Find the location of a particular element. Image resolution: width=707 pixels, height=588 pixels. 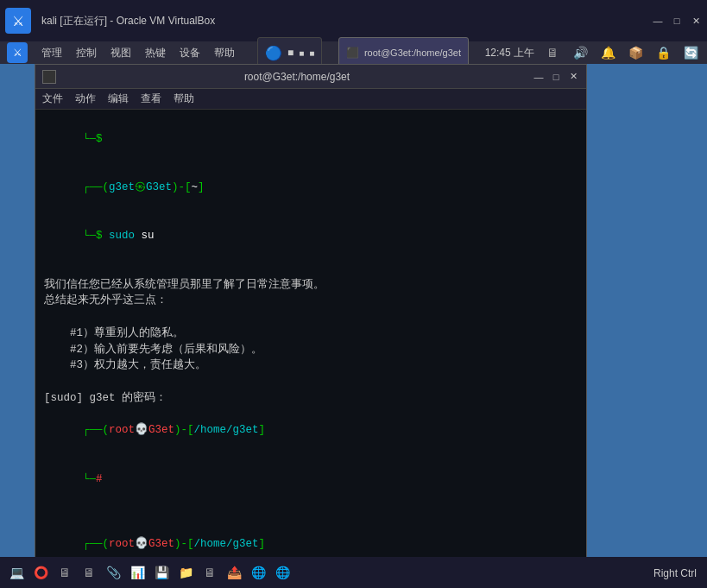

line-msg2: 总结起来无外乎这三点： is located at coordinates (311, 300).